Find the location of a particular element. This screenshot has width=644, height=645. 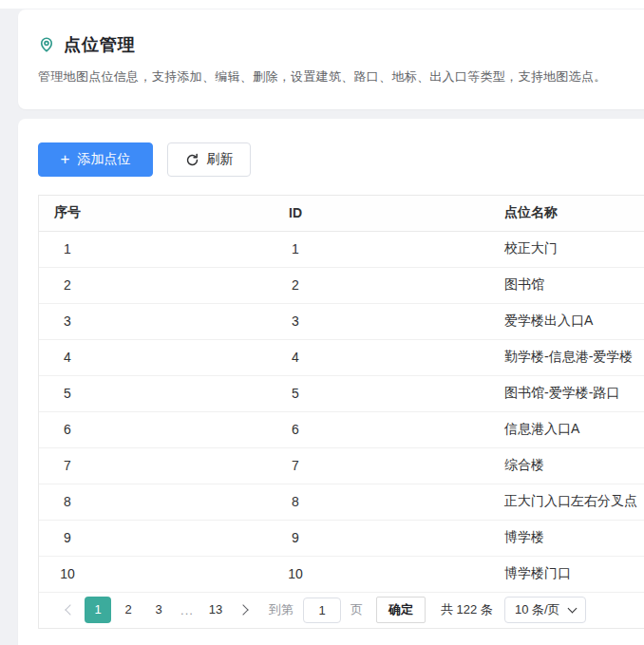

cell-id: 9 is located at coordinates (295, 538).